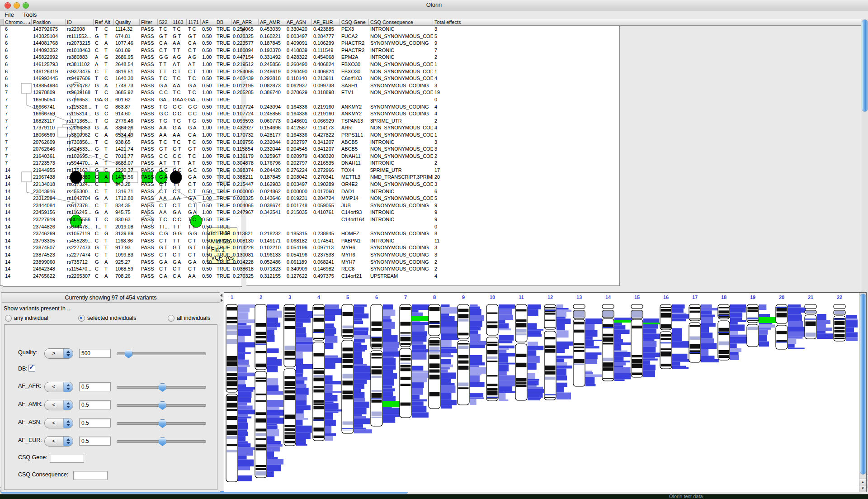 This screenshot has height=499, width=868. Describe the element at coordinates (863, 392) in the screenshot. I see `genome-vertical-scrollbar: ▲ ▼` at that location.